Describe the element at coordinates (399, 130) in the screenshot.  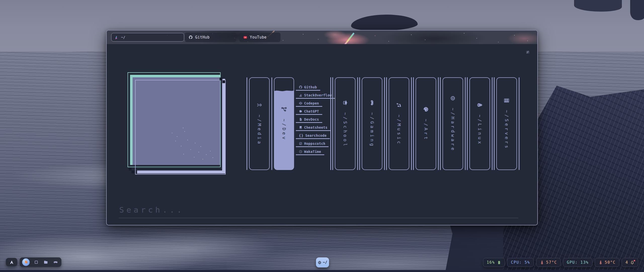
I see `book-label: ~/Music` at that location.